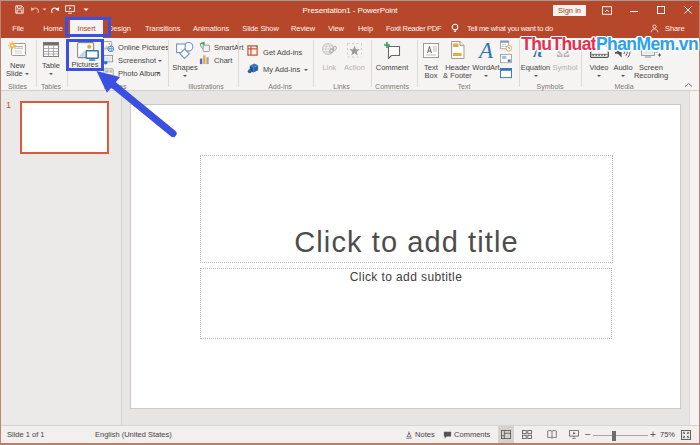 This screenshot has width=700, height=445. Describe the element at coordinates (51, 86) in the screenshot. I see `group-label-tables: Tables` at that location.